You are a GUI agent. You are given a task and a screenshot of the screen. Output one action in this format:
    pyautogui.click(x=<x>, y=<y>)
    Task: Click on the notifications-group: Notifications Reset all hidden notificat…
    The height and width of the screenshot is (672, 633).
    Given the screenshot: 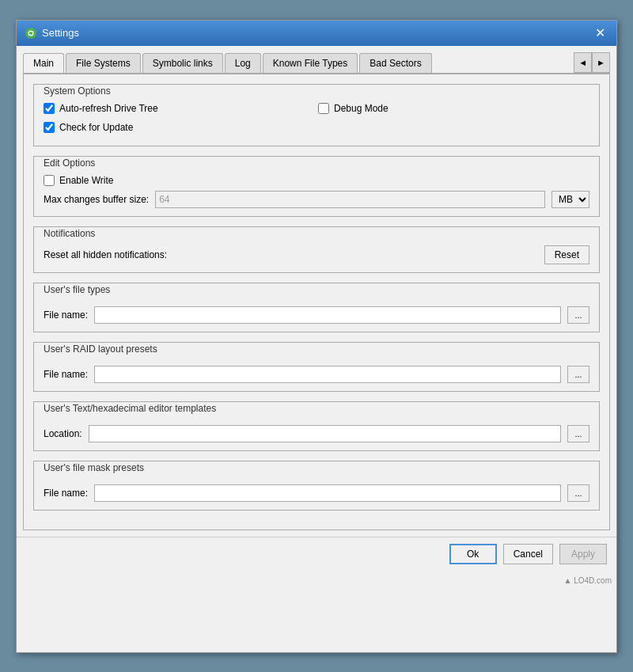 What is the action you would take?
    pyautogui.click(x=316, y=250)
    